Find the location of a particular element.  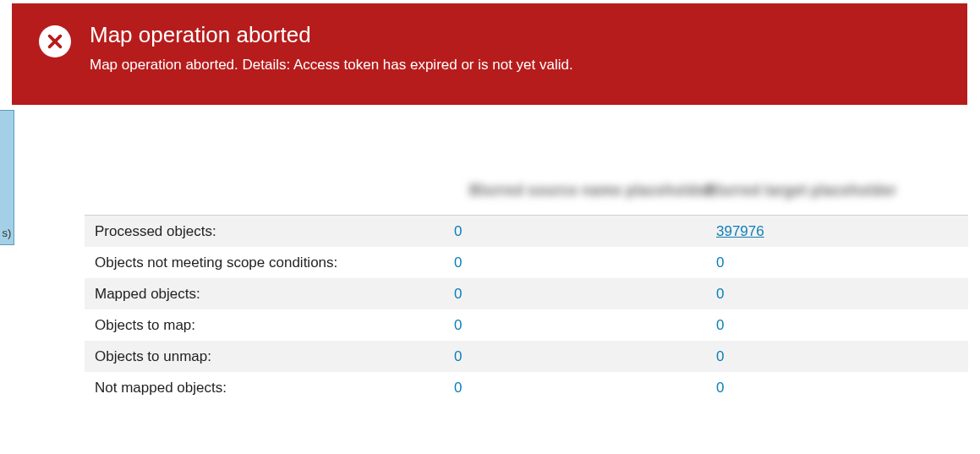

row-label: Processed objects: is located at coordinates (274, 232).